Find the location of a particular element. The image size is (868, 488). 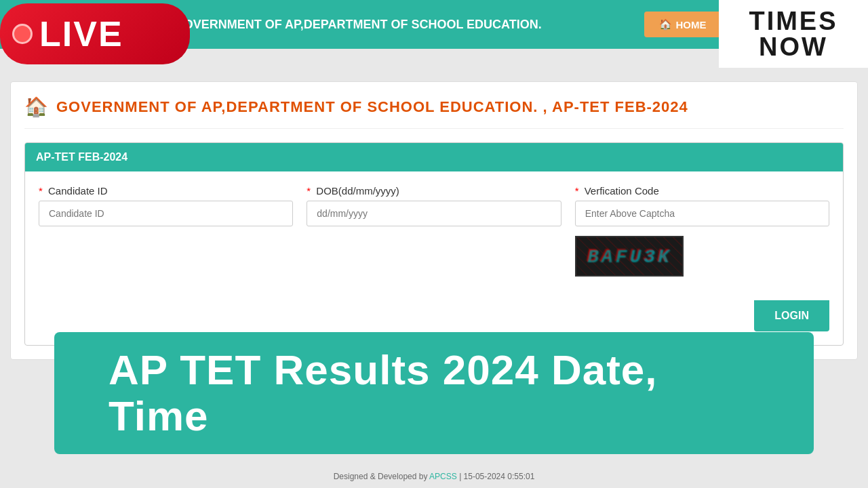

verification-input is located at coordinates (703, 214).